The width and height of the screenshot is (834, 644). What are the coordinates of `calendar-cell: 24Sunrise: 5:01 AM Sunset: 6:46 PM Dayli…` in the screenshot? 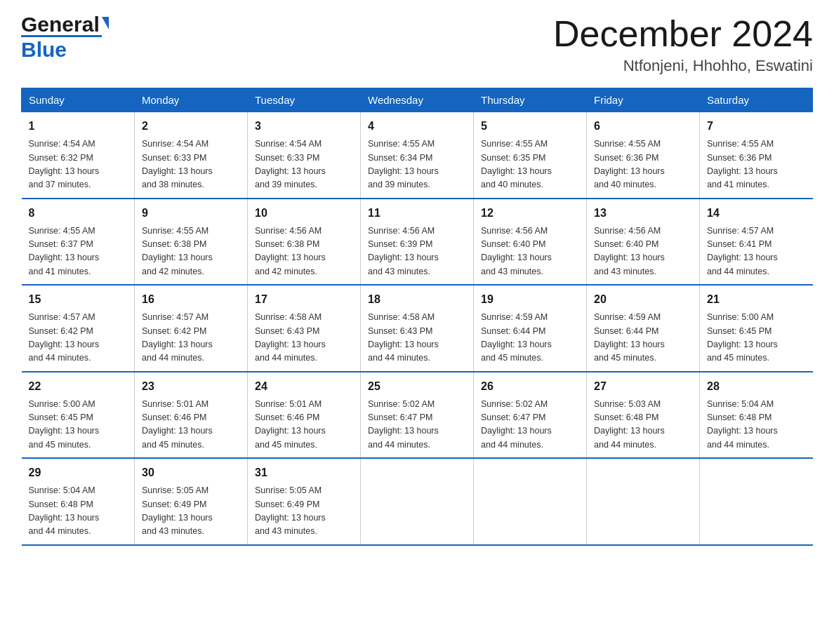 It's located at (305, 415).